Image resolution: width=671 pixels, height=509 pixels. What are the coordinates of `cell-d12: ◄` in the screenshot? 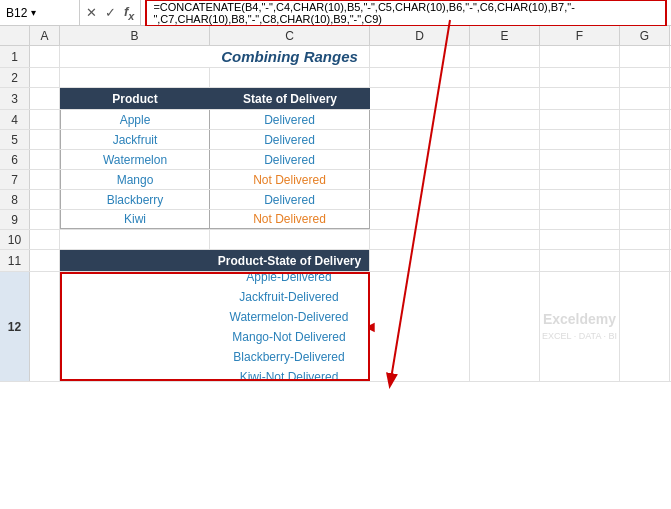 It's located at (420, 326).